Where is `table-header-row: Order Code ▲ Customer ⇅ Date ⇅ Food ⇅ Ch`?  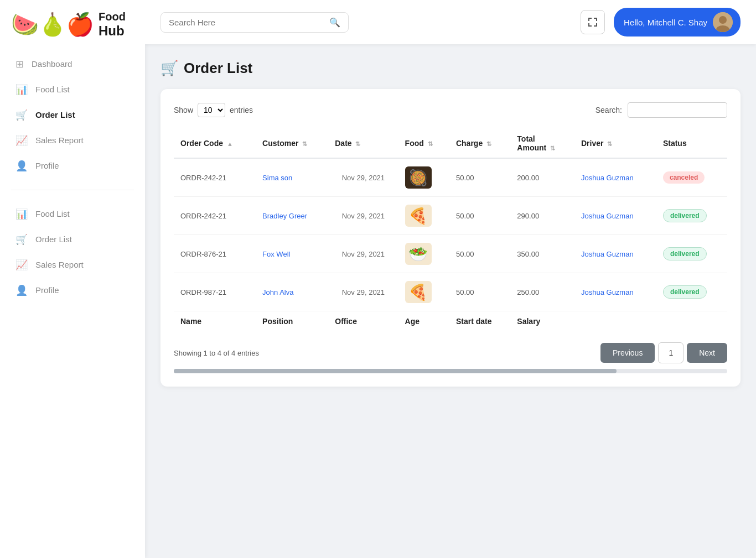
table-header-row: Order Code ▲ Customer ⇅ Date ⇅ Food ⇅ Ch is located at coordinates (451, 144).